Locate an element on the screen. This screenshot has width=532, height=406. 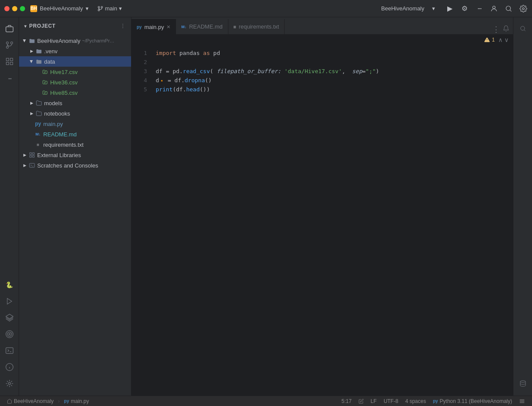
traffic-lights is located at coordinates (15, 9).